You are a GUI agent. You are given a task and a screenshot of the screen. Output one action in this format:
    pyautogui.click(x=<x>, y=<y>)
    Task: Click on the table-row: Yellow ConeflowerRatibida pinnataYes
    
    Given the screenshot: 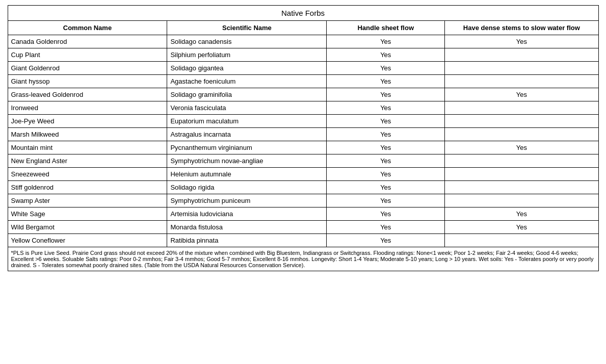 What is the action you would take?
    pyautogui.click(x=303, y=241)
    